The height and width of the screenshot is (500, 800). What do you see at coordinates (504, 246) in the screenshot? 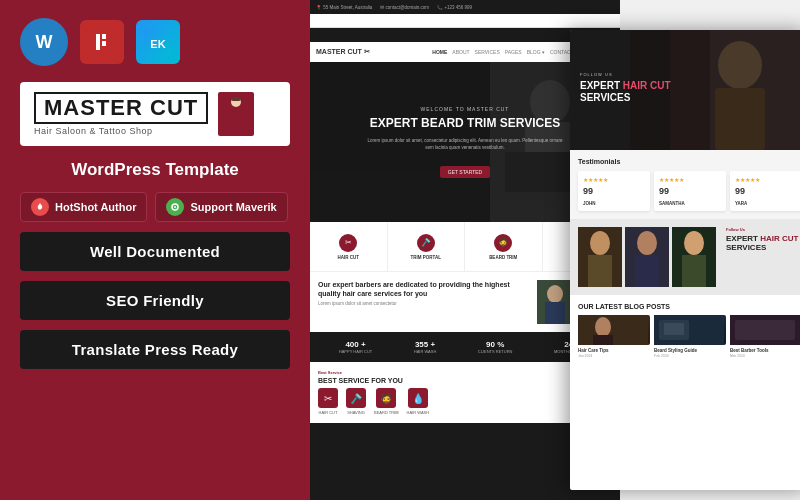
I see `service-beard: 🧔 BEARD TRIM` at bounding box center [504, 246].